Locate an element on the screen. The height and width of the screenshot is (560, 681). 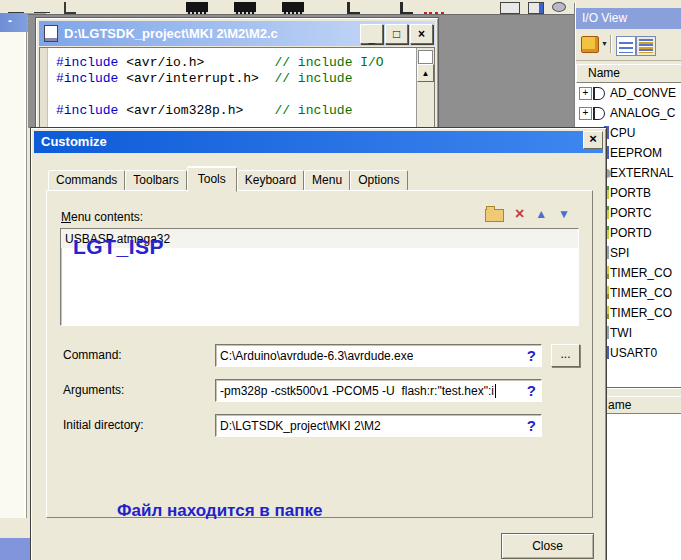
menu-contents-label: Menu contents: is located at coordinates (102, 217).